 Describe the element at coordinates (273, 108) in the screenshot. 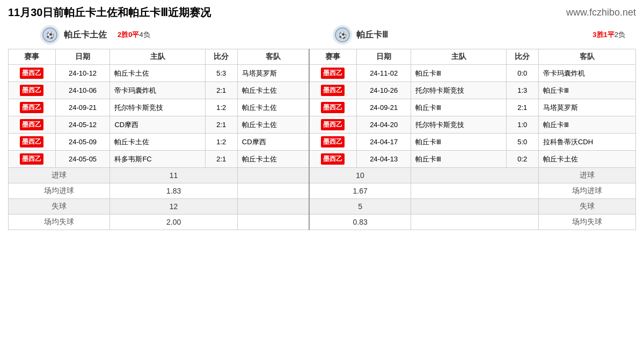

I see `left-away-2: 帕丘卡土佐` at that location.